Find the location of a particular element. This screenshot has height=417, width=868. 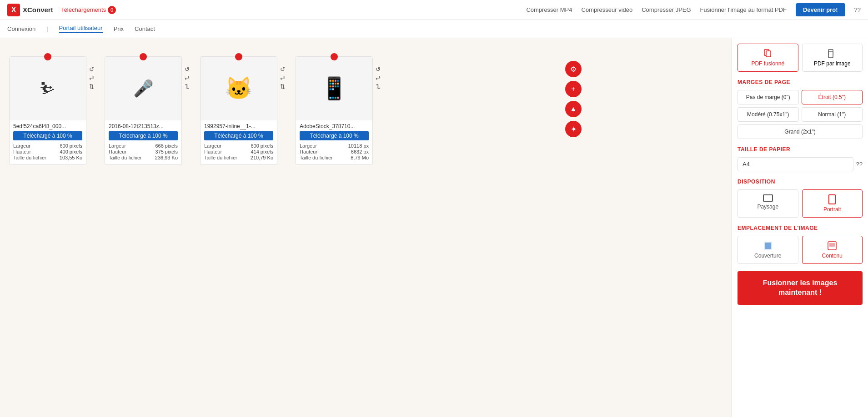

filesize-value: 103,55 Ko is located at coordinates (71, 158).